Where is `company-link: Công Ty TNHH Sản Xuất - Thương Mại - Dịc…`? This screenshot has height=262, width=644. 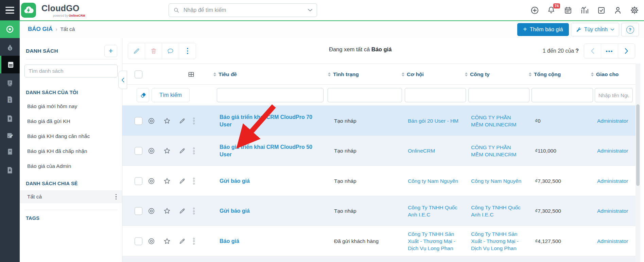 company-link: Công Ty TNHH Sản Xuất - Thương Mại - Dịc… is located at coordinates (498, 241).